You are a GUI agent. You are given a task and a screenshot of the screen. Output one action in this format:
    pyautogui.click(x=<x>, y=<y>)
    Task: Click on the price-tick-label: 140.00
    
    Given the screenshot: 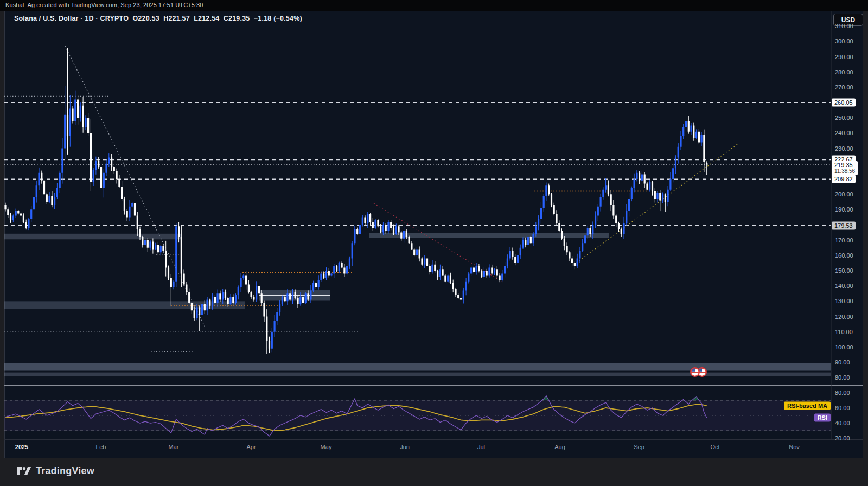 What is the action you would take?
    pyautogui.click(x=844, y=286)
    